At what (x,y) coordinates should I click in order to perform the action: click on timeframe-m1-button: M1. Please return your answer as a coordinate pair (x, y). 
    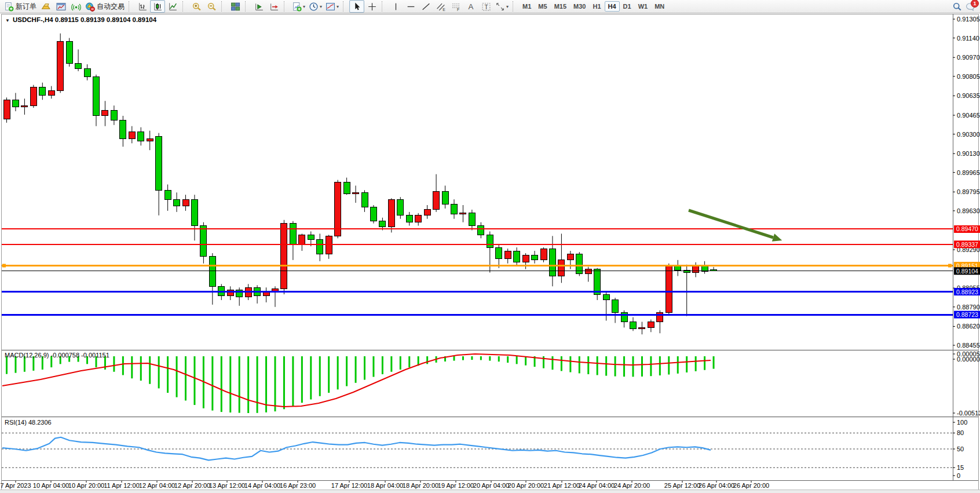
    Looking at the image, I should click on (527, 6).